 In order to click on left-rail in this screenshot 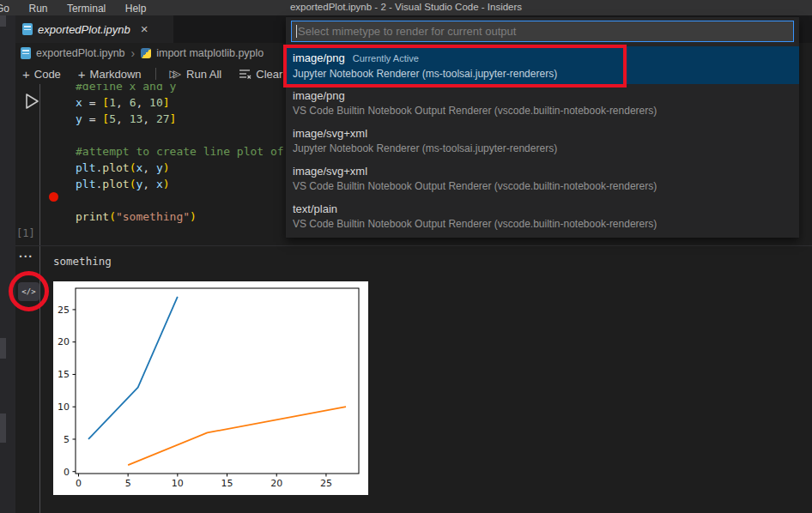, I will do `click(8, 264)`.